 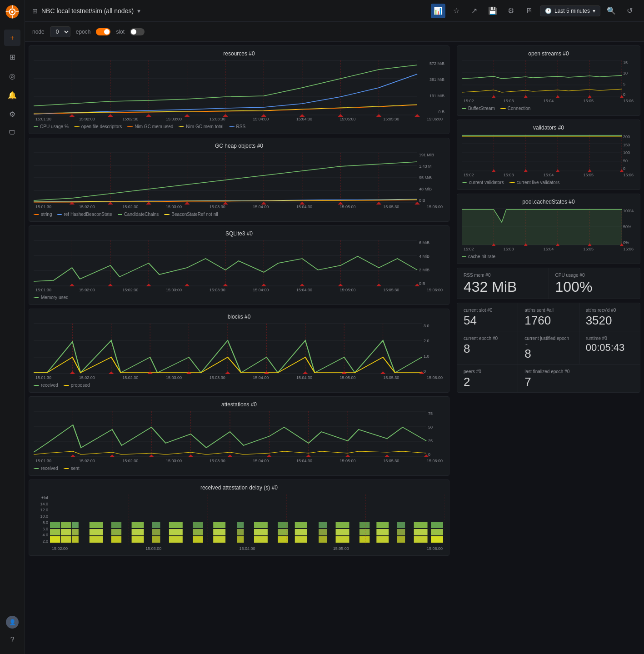 I want to click on attestations-legend: received sent, so click(x=239, y=468).